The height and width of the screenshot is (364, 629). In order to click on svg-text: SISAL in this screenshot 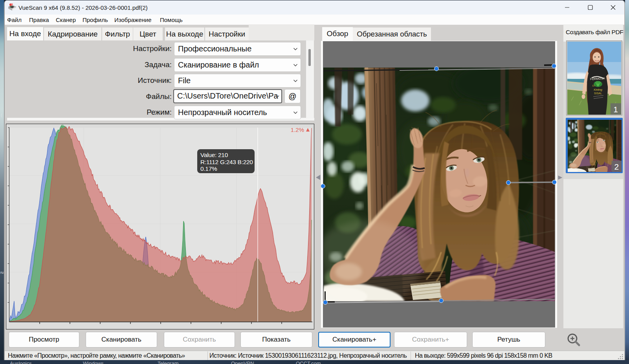, I will do `click(598, 93)`.